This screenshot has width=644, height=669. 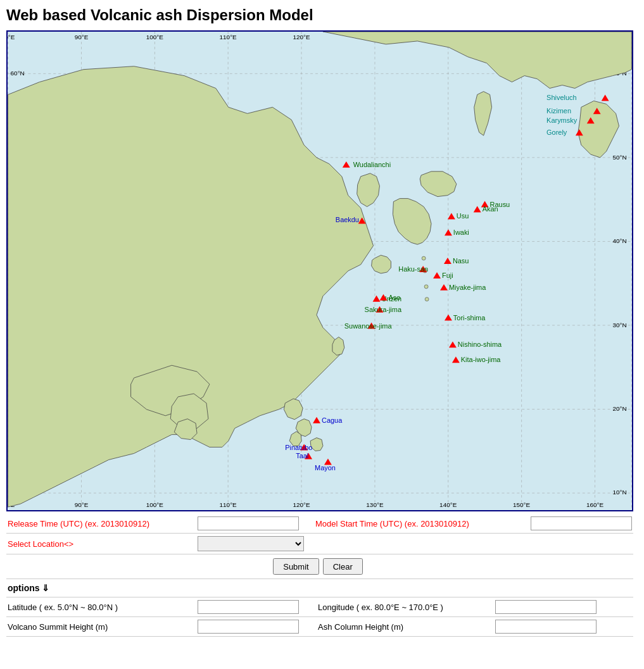 What do you see at coordinates (407, 627) in the screenshot?
I see `ash-column-label: Ash Column Height (m)` at bounding box center [407, 627].